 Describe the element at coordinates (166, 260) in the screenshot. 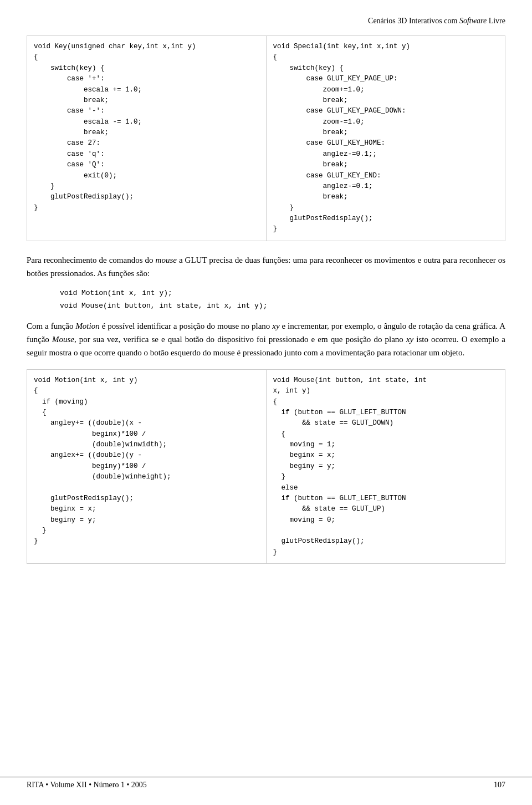

I see `prose-1-italic: mouse` at that location.